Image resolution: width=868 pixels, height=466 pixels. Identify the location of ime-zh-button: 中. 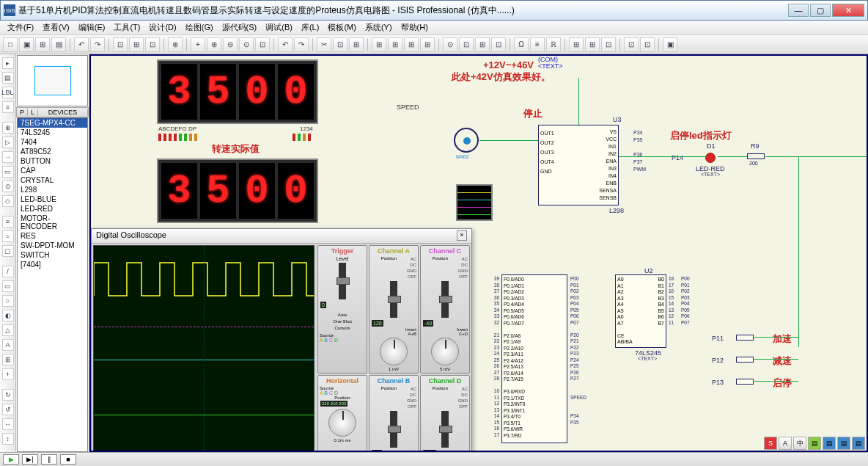
(800, 443).